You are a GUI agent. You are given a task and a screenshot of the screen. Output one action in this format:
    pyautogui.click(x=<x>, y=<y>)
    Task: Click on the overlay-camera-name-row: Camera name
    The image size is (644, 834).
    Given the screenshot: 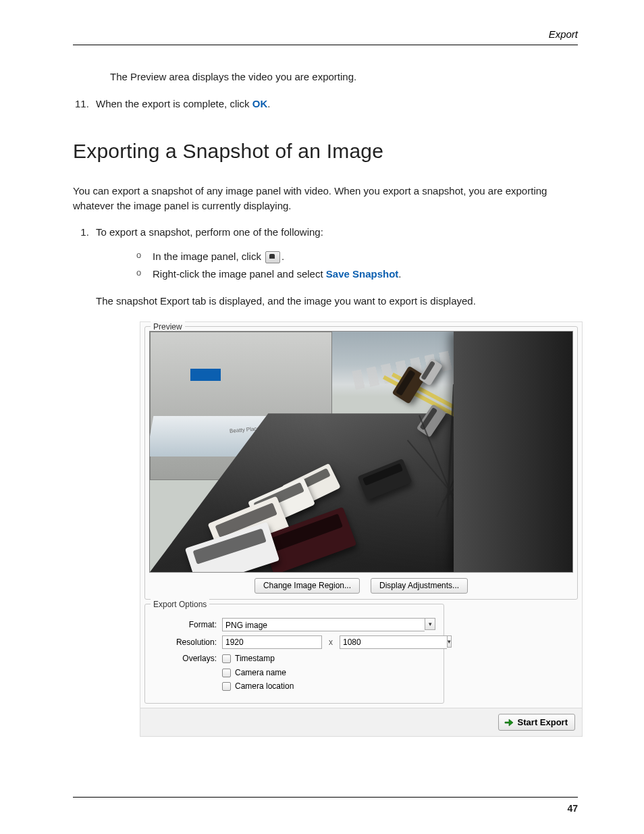 What is the action you would take?
    pyautogui.click(x=258, y=673)
    